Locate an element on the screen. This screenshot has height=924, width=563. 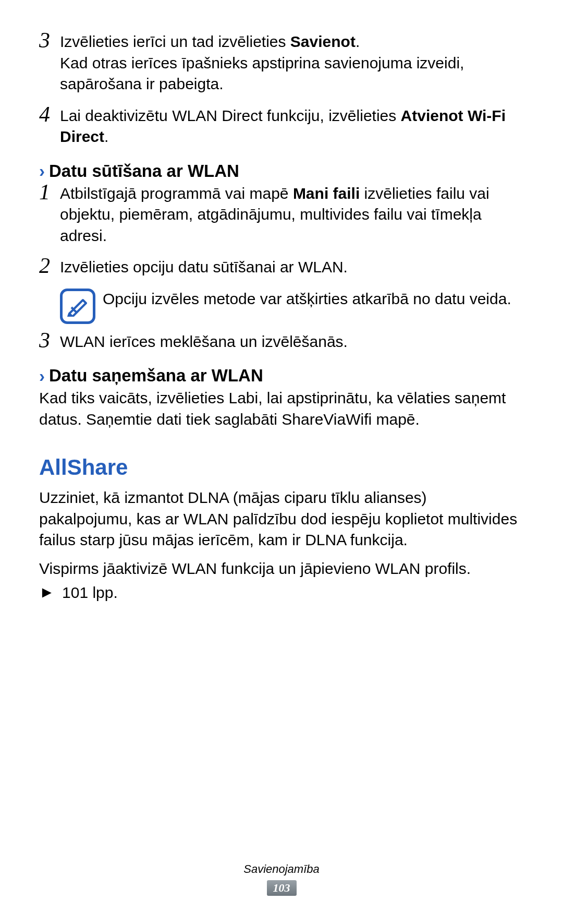
step-body: Izvēlieties opciju datu sūtīšanai ar WLA… is located at coordinates (292, 267).